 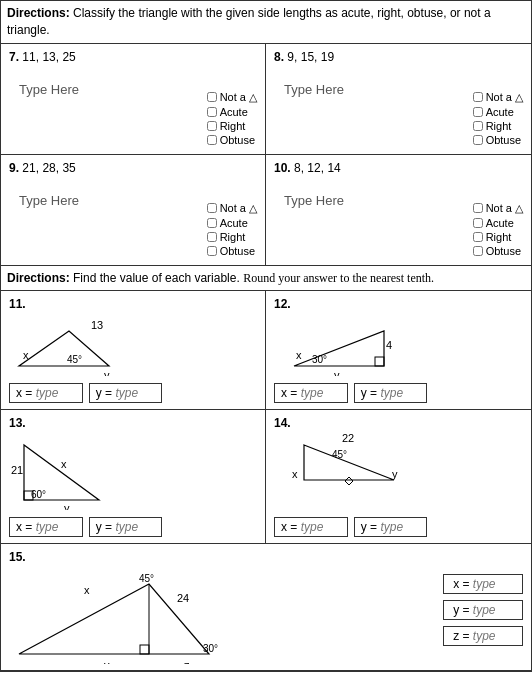 I want to click on problem-10: 10. 8, 12, 14 Type Here Not a △ Acute Ri…, so click(x=398, y=210).